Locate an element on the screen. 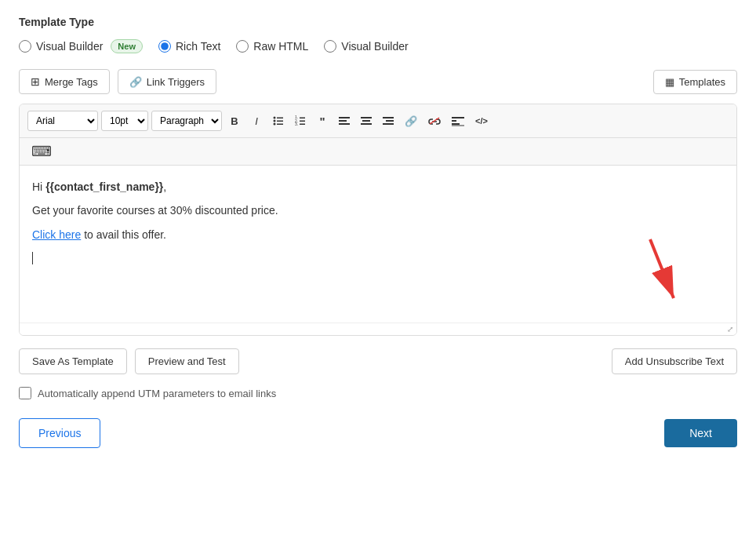  table-icon: ▦ is located at coordinates (670, 82).